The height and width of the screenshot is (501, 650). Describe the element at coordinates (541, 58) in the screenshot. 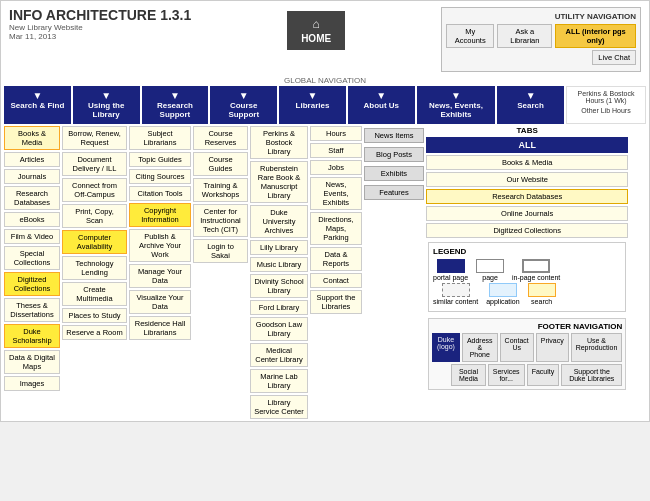

I see `live-chat-row: Live Chat` at that location.